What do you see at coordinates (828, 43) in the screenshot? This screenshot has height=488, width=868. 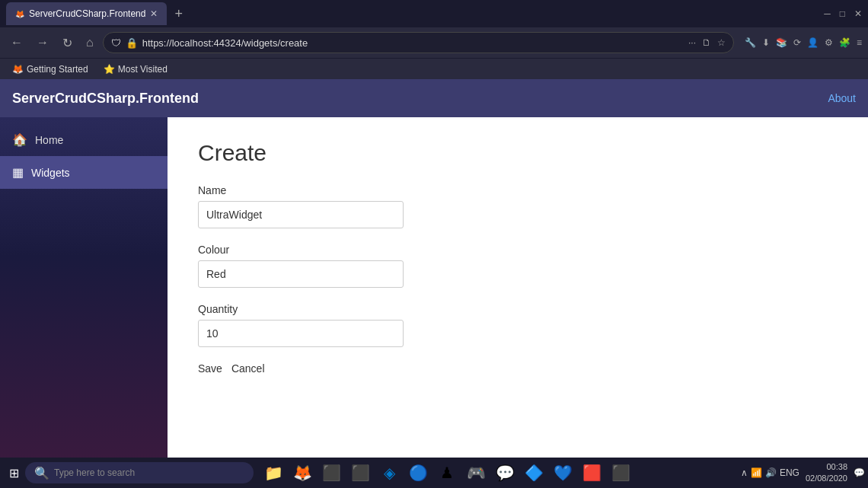 I see `settings-icon: ⚙` at bounding box center [828, 43].